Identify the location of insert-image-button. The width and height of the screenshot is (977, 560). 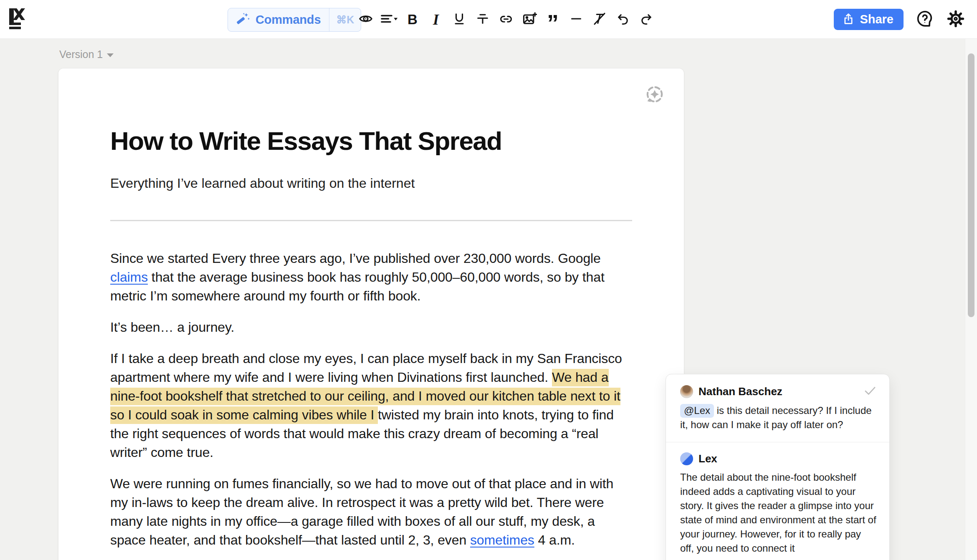
(529, 19).